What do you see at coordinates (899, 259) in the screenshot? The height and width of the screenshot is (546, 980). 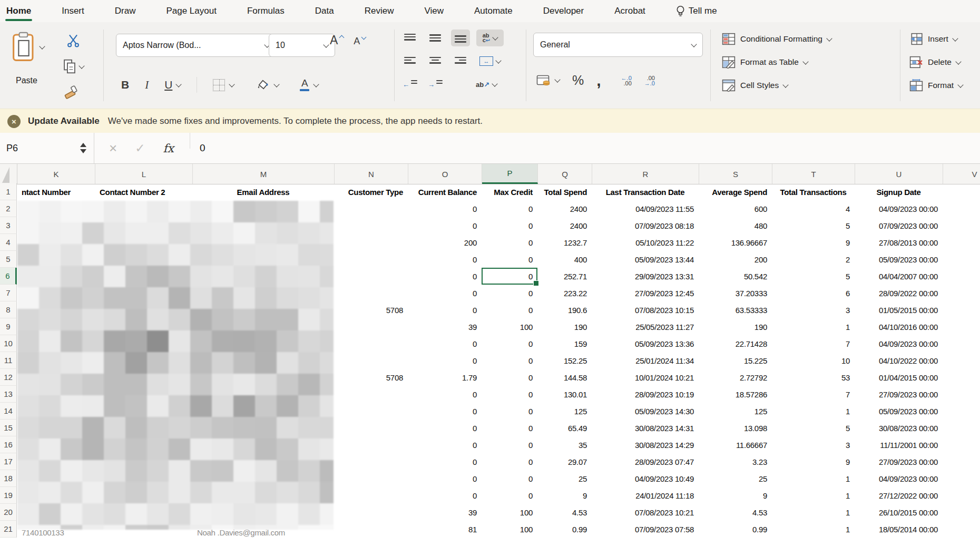 I see `cell-U5: 05/09/2023 00:00` at bounding box center [899, 259].